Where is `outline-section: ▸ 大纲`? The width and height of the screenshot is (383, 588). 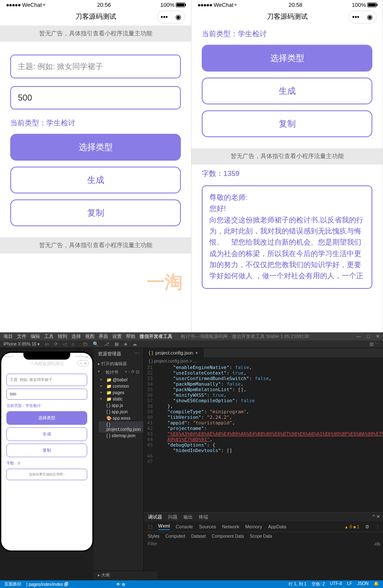 outline-section: ▸ 大纲 is located at coordinates (126, 575).